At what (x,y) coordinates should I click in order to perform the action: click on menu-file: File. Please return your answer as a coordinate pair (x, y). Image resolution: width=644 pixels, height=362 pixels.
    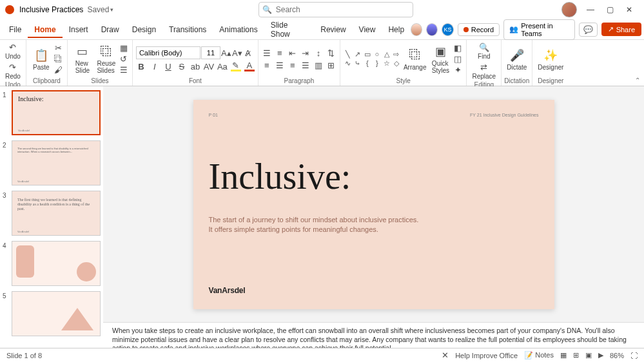
    Looking at the image, I should click on (15, 30).